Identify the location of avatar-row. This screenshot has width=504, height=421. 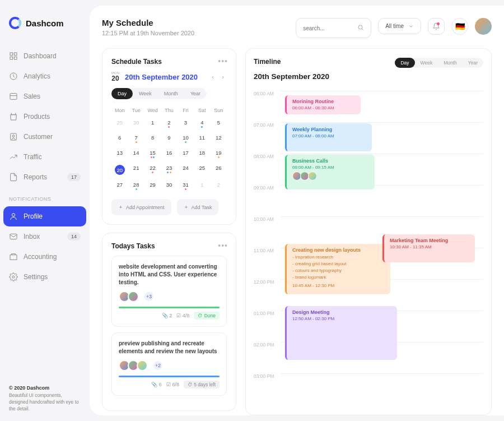
(330, 176).